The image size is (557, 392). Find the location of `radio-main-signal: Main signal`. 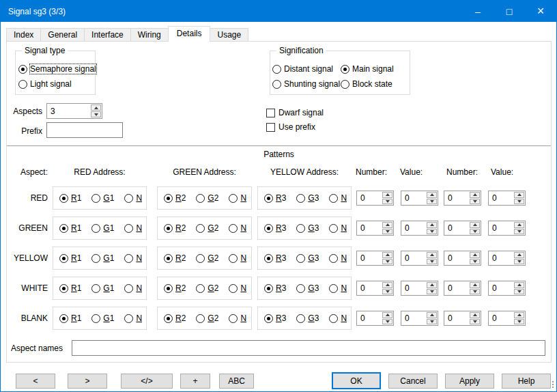

radio-main-signal: Main signal is located at coordinates (367, 69).